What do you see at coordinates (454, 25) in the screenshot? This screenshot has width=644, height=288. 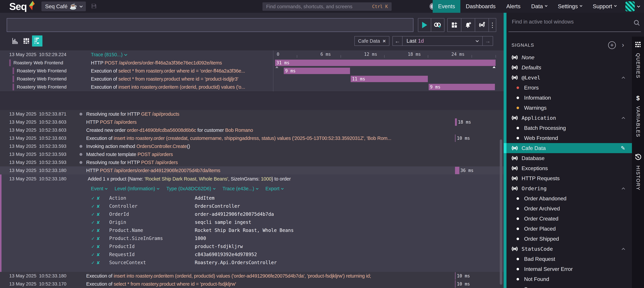 I see `add-dashboard-chart-button` at bounding box center [454, 25].